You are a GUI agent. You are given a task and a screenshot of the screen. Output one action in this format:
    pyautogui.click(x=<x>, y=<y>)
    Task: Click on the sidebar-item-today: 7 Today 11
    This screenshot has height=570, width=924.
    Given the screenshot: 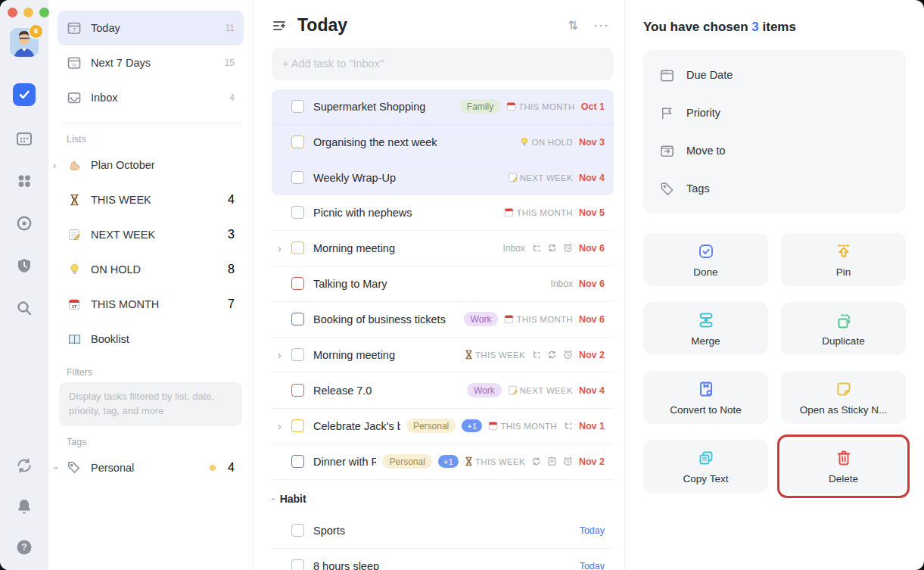 What is the action you would take?
    pyautogui.click(x=151, y=28)
    